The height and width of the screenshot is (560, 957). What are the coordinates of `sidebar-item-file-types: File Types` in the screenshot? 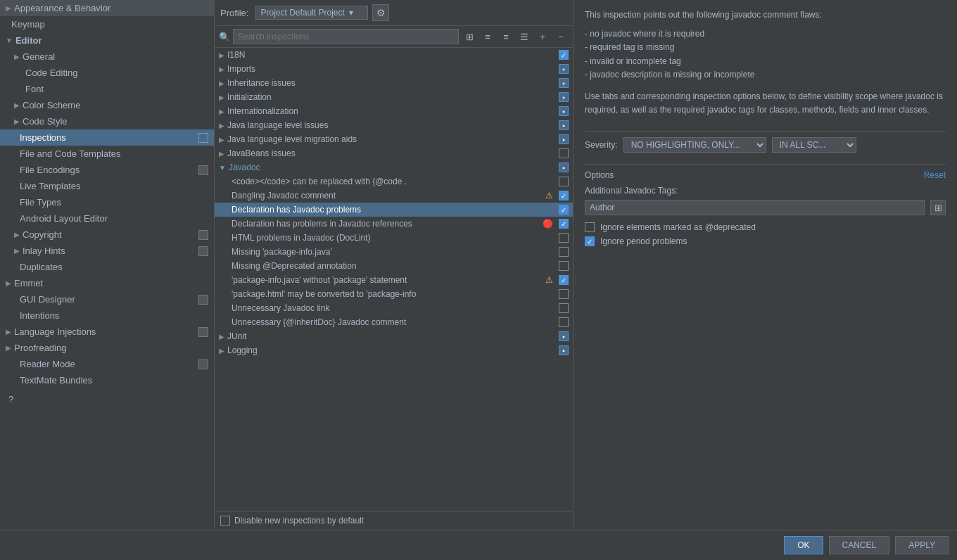 It's located at (107, 203).